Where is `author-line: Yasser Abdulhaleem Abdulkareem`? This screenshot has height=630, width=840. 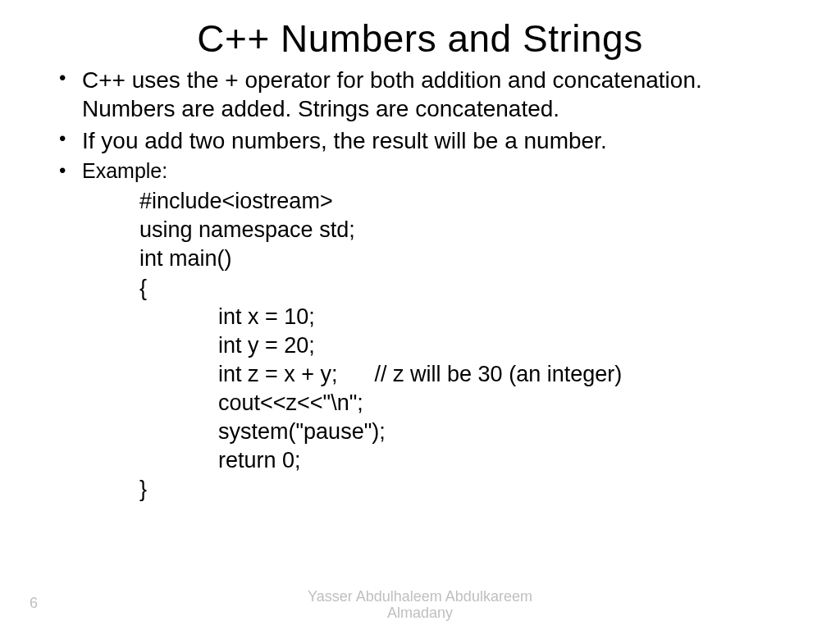
author-line: Yasser Abdulhaleem Abdulkareem is located at coordinates (420, 597).